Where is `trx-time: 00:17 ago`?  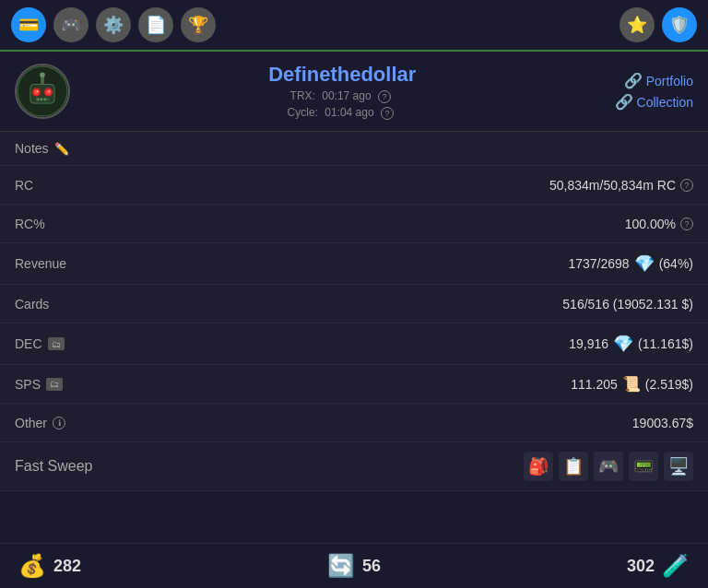
trx-time: 00:17 ago is located at coordinates (347, 96).